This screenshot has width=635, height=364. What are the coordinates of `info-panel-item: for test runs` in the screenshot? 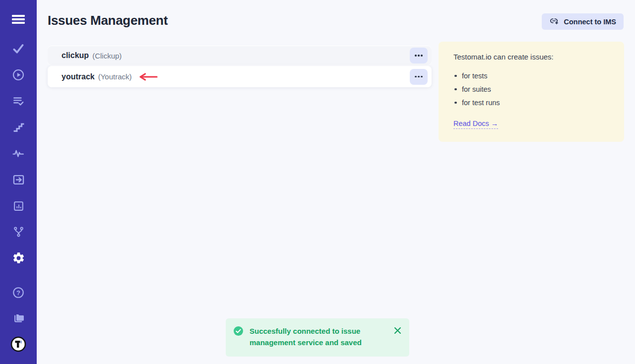 It's located at (531, 103).